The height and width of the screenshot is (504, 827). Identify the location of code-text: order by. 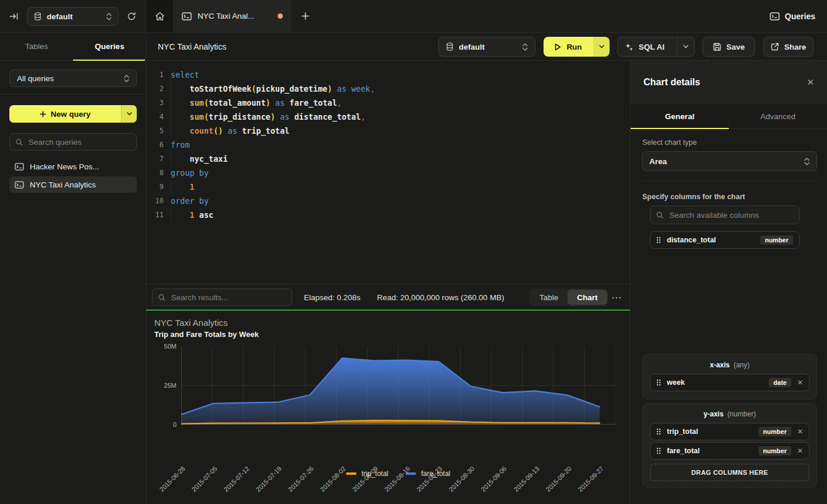
(189, 201).